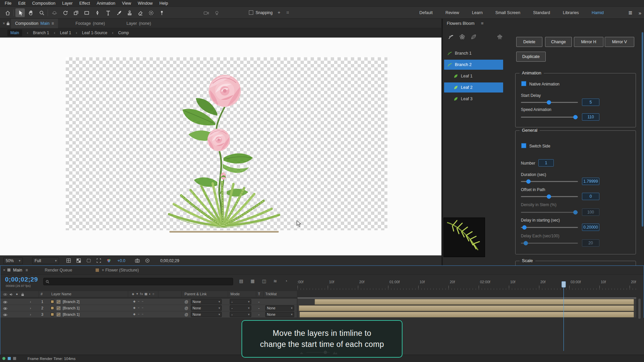 The width and height of the screenshot is (644, 362). I want to click on column-layer-name: Layer Name, so click(61, 294).